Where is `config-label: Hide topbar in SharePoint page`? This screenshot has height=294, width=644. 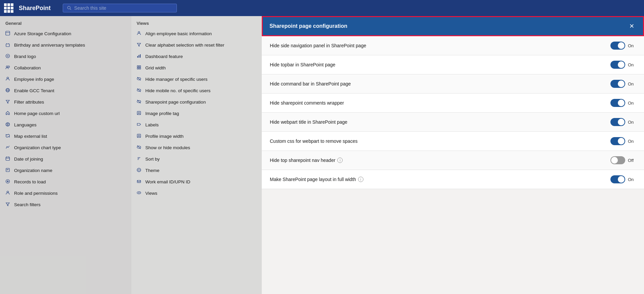
config-label: Hide topbar in SharePoint page is located at coordinates (303, 65).